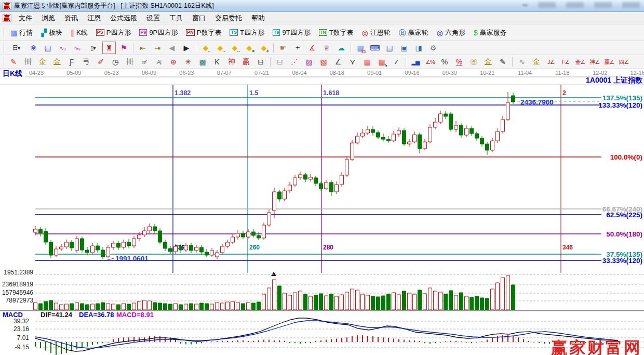  Describe the element at coordinates (94, 18) in the screenshot. I see `menu-item-3: 江恩` at that location.